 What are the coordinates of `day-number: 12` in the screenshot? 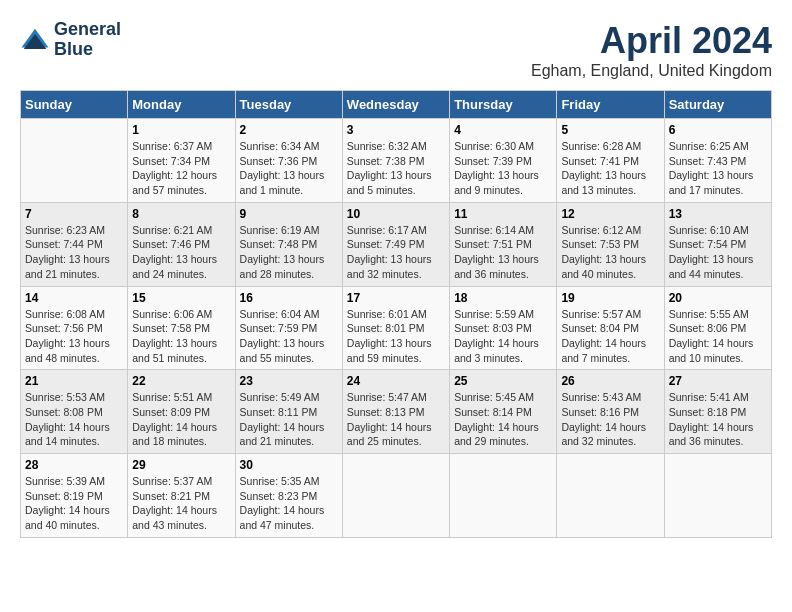 It's located at (610, 214).